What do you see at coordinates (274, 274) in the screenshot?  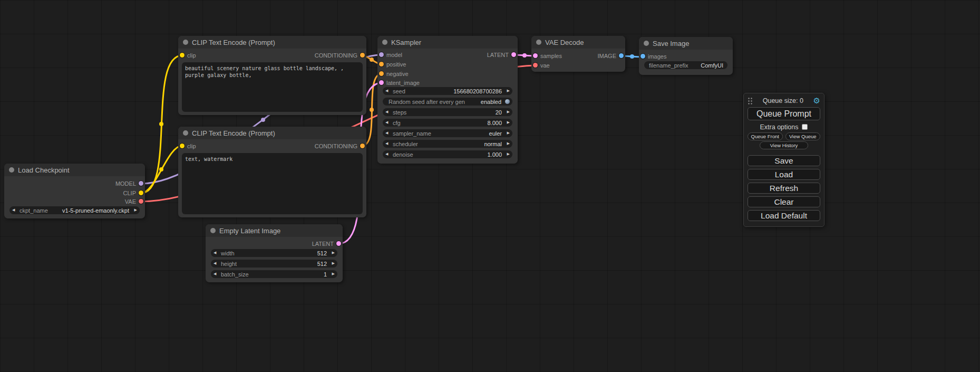 I see `batch-size-widget: ◀ batch_size 1 ▶` at bounding box center [274, 274].